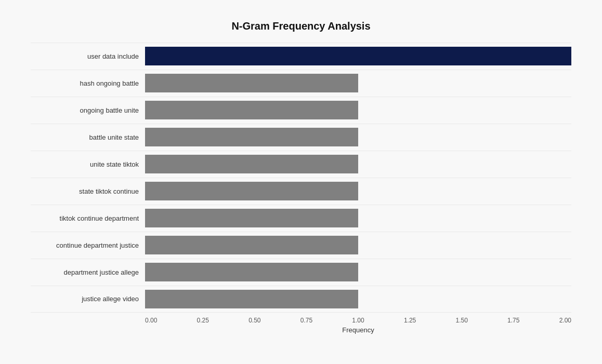 This screenshot has height=364, width=602. What do you see at coordinates (88, 164) in the screenshot?
I see `bar-label: unite state tiktok` at bounding box center [88, 164].